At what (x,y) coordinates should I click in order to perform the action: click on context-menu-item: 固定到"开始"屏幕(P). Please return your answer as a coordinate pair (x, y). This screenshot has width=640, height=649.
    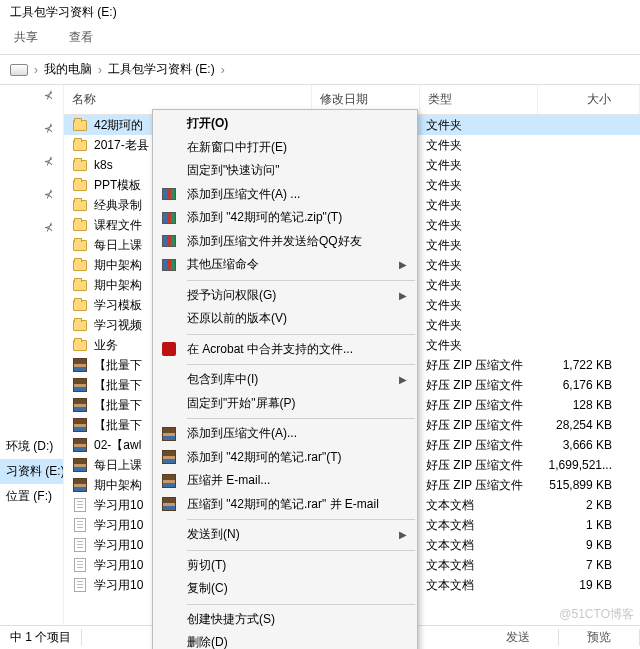
    Looking at the image, I should click on (285, 404).